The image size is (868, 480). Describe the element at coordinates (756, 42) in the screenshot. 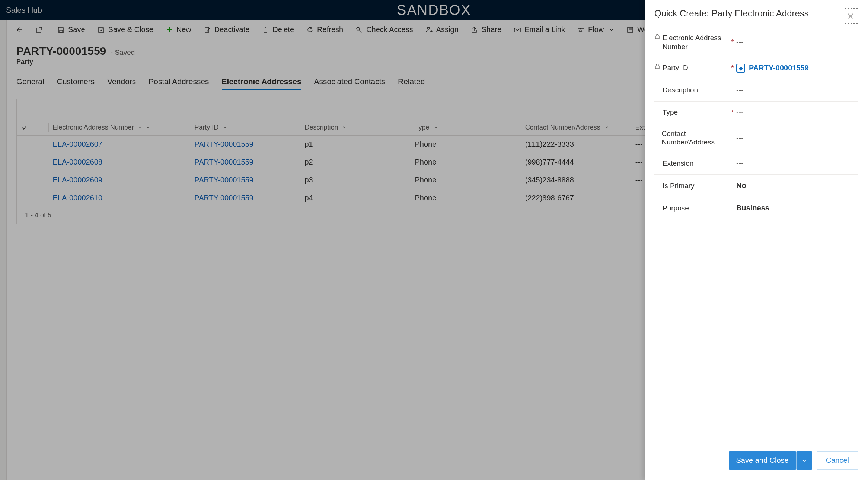

I see `field-electronic-address-number: Electronic Address Number * ---` at that location.